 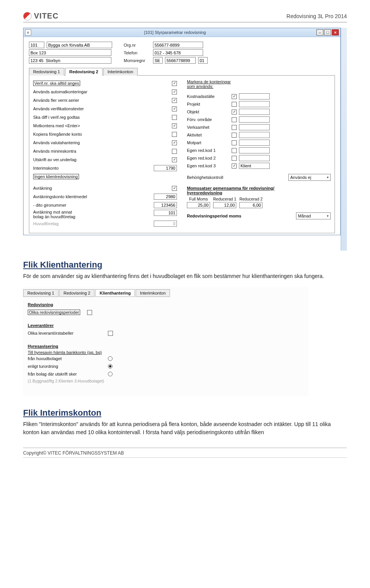 I want to click on moms-header: Momssatser gemensamma för redovisning/hy…, so click(x=259, y=190).